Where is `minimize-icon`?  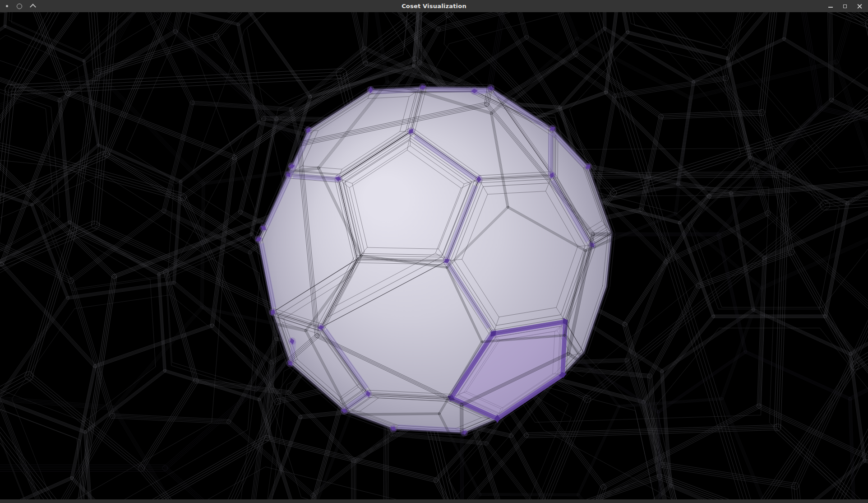
minimize-icon is located at coordinates (831, 7).